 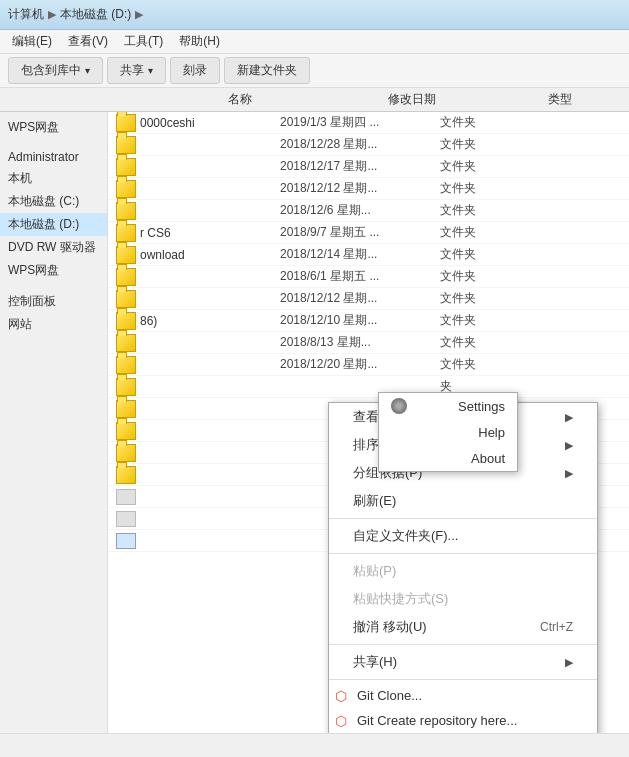 What do you see at coordinates (390, 627) in the screenshot?
I see `ctx-undo-label: 撤消 移动(U)` at bounding box center [390, 627].